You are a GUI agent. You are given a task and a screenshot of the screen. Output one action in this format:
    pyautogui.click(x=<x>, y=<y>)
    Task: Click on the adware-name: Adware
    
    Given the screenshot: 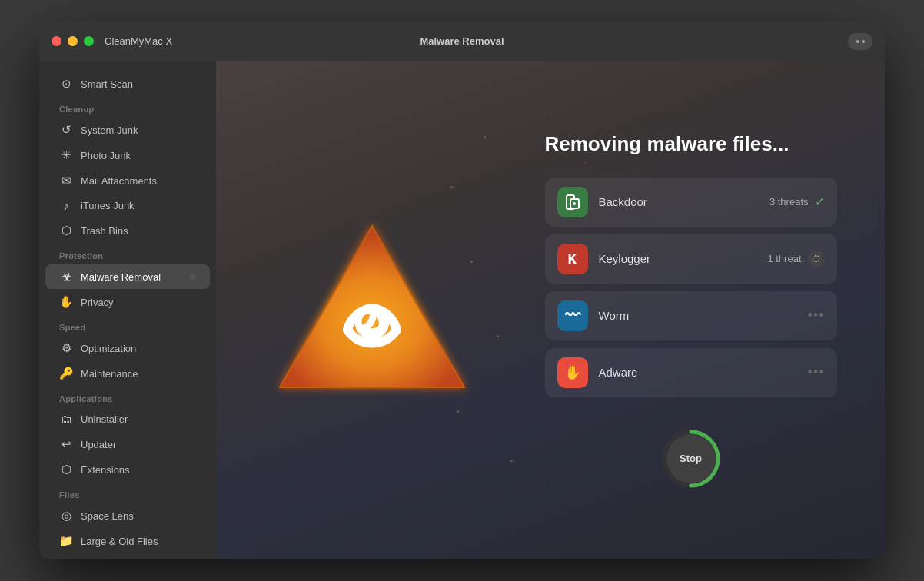 What is the action you would take?
    pyautogui.click(x=698, y=372)
    